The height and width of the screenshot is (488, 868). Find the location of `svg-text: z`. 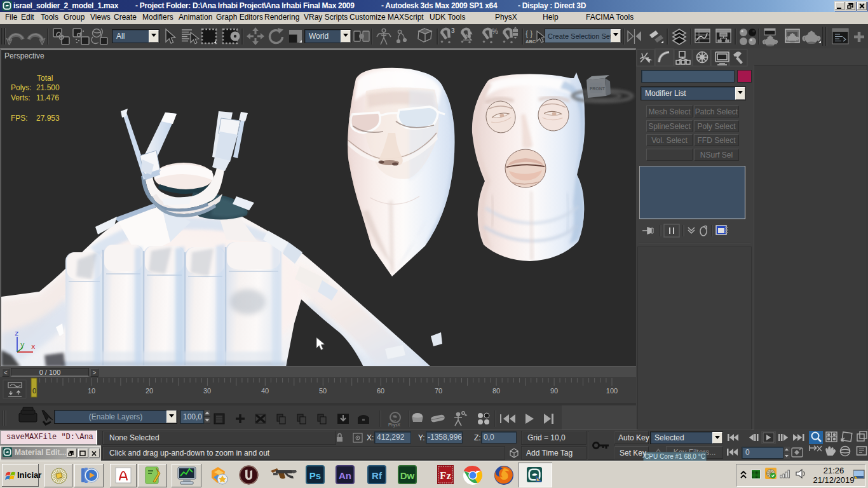

svg-text: z is located at coordinates (17, 334).